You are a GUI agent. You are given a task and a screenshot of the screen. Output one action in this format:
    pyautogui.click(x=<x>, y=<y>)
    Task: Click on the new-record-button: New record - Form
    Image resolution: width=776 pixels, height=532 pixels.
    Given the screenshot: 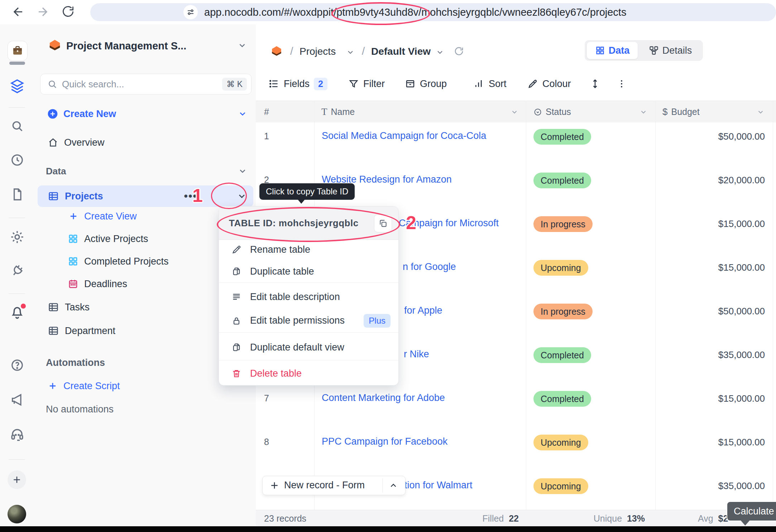 What is the action you would take?
    pyautogui.click(x=334, y=485)
    